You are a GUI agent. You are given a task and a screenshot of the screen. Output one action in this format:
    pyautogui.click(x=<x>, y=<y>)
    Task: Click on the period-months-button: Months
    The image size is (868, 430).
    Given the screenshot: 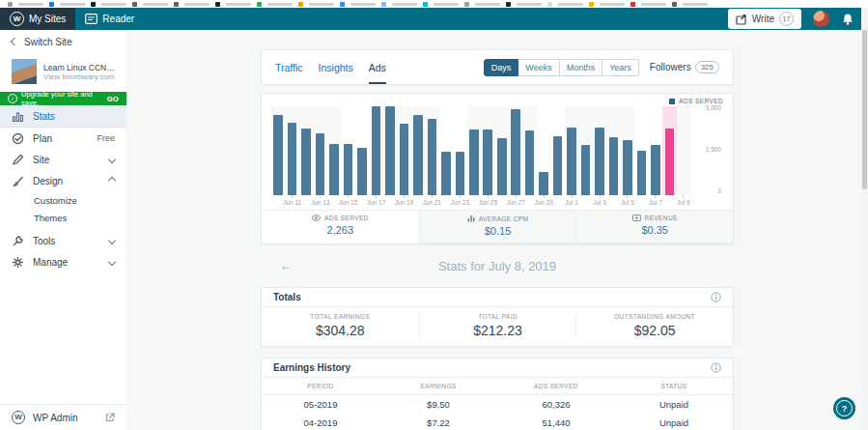 What is the action you would take?
    pyautogui.click(x=581, y=68)
    